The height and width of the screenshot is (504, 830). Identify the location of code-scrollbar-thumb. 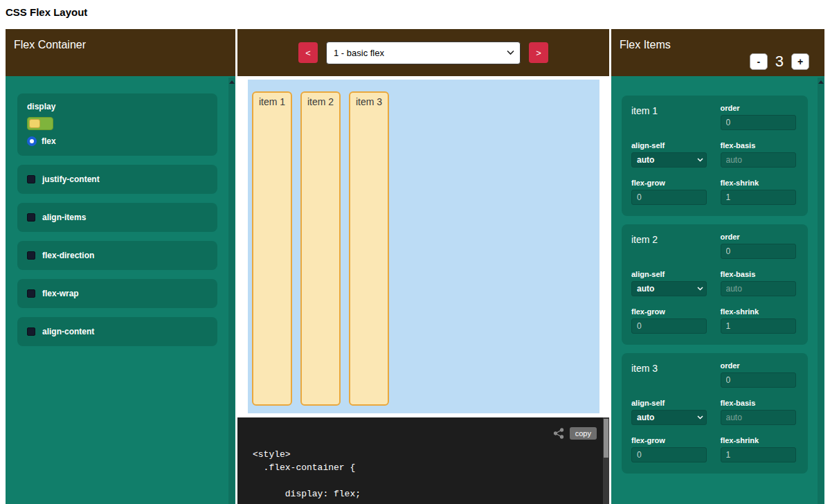
(606, 438).